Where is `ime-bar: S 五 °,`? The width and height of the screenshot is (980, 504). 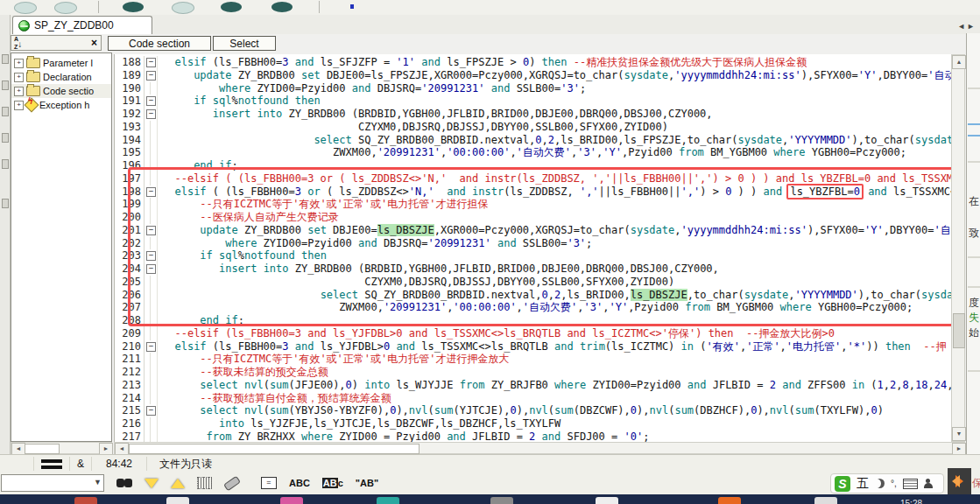 ime-bar: S 五 °, is located at coordinates (887, 483).